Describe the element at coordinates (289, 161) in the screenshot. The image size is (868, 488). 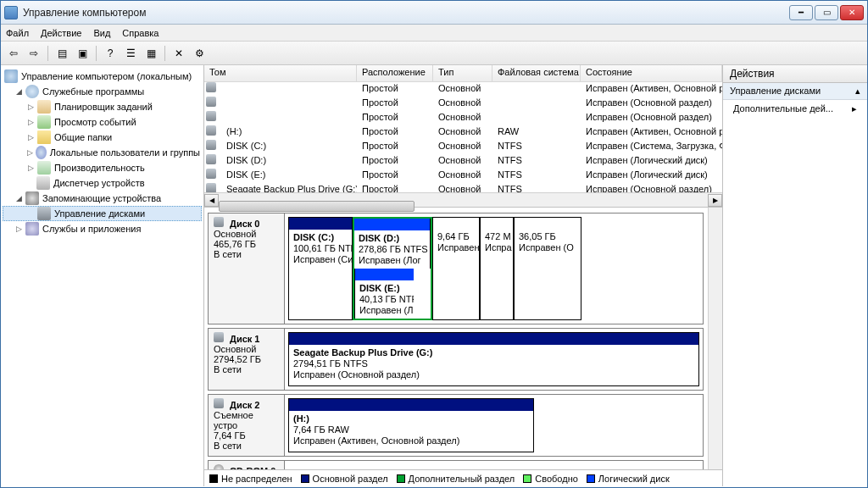
I see `cell-name: DISK (D:)` at that location.